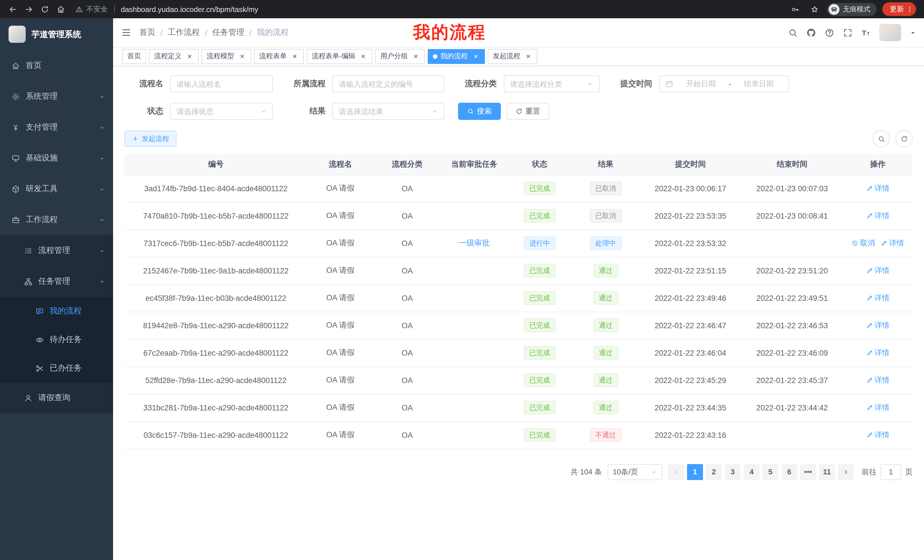 This screenshot has width=924, height=560. Describe the element at coordinates (830, 33) in the screenshot. I see `help-icon` at that location.